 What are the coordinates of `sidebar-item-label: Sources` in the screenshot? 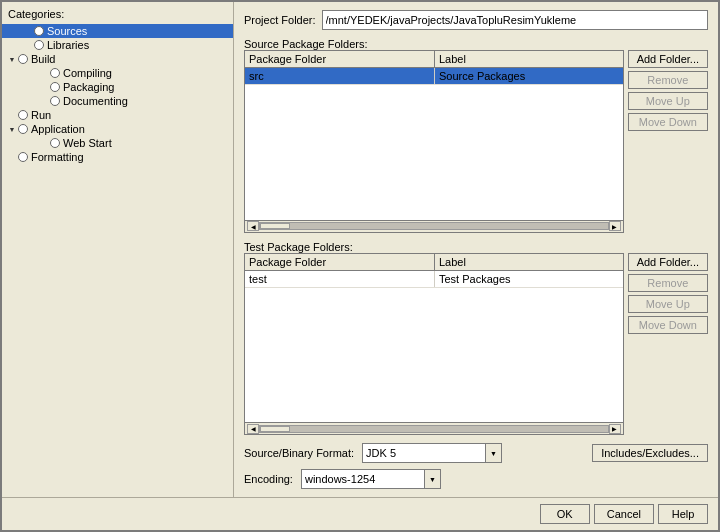 It's located at (67, 31).